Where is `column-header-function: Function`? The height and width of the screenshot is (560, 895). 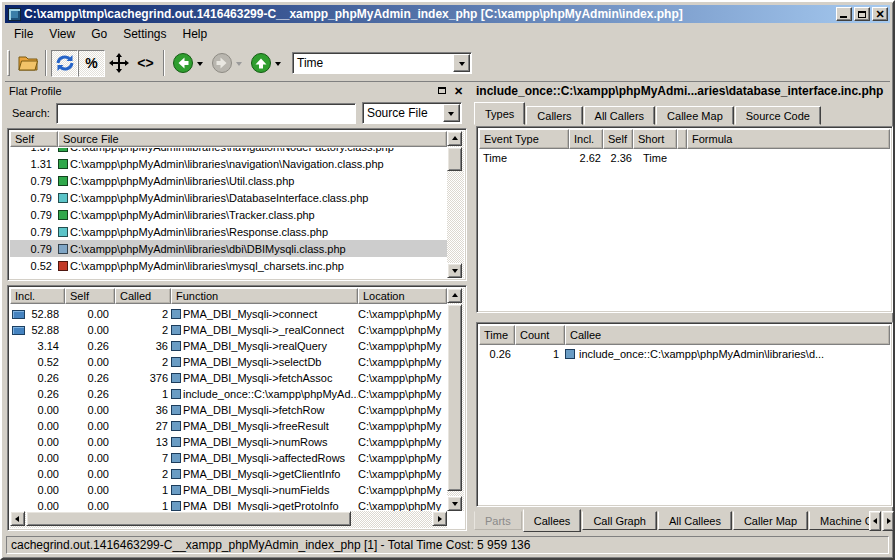 column-header-function: Function is located at coordinates (264, 296).